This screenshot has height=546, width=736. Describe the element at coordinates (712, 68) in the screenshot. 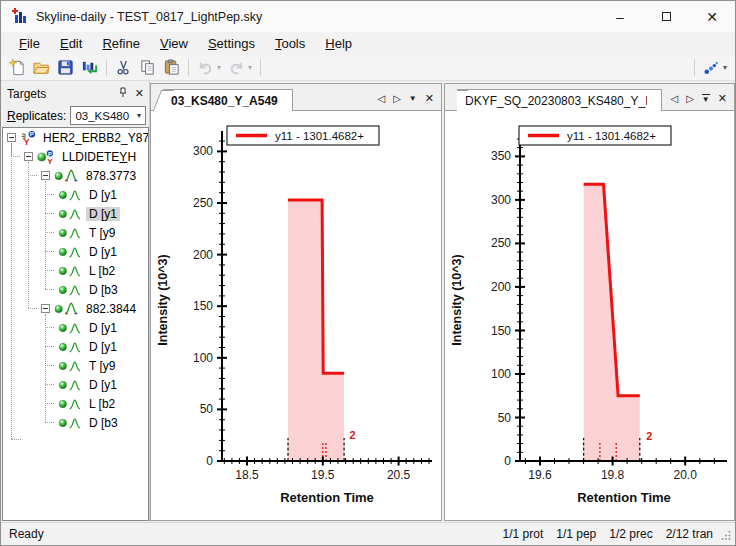

I see `share-view-icon` at that location.